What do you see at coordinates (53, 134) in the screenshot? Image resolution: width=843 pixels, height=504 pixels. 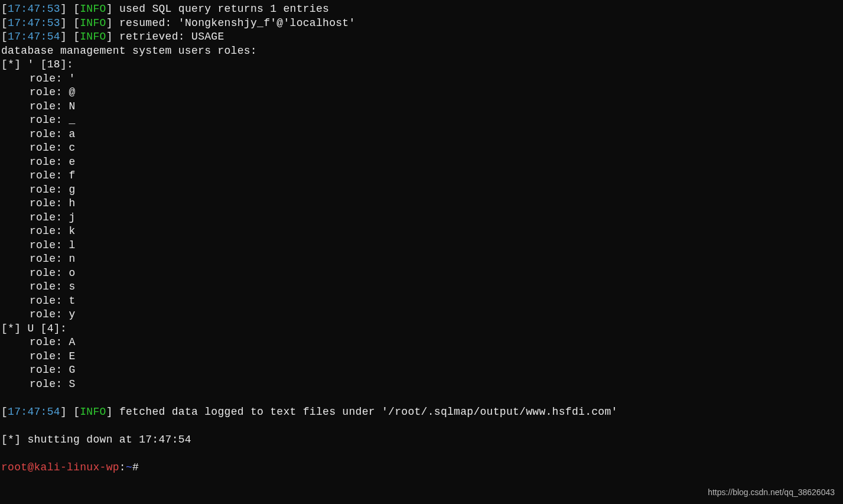 I see `role-entry: role: a` at bounding box center [53, 134].